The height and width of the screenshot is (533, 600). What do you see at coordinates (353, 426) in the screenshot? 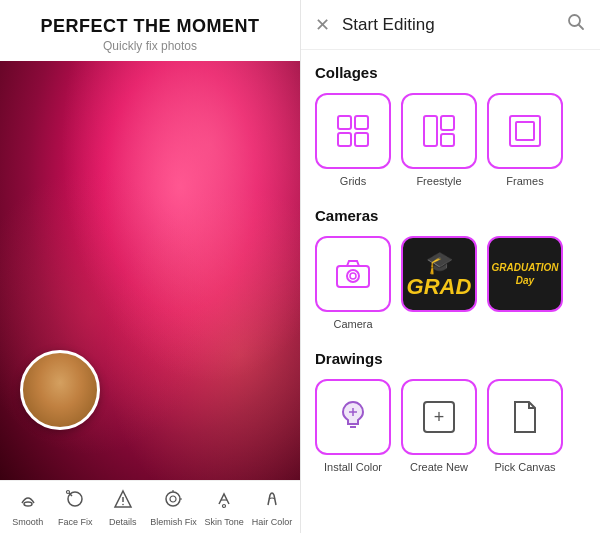
I see `drawings-install-color-card: Install Color` at bounding box center [353, 426].